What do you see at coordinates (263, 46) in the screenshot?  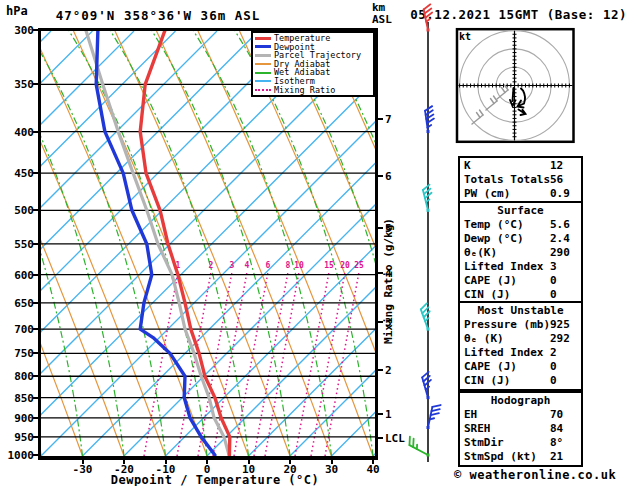 I see `legend-swatch-dewpoint` at bounding box center [263, 46].